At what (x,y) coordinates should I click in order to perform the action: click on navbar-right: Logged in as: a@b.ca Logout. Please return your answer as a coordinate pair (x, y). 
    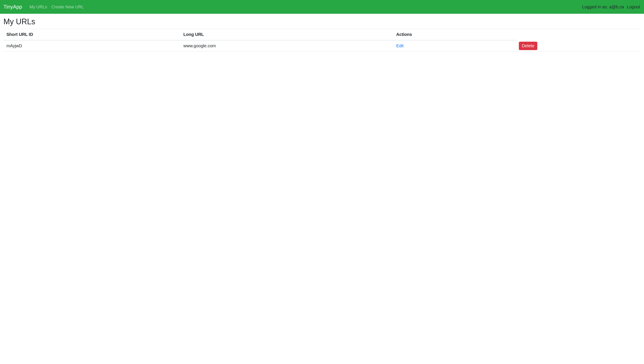
    Looking at the image, I should click on (612, 7).